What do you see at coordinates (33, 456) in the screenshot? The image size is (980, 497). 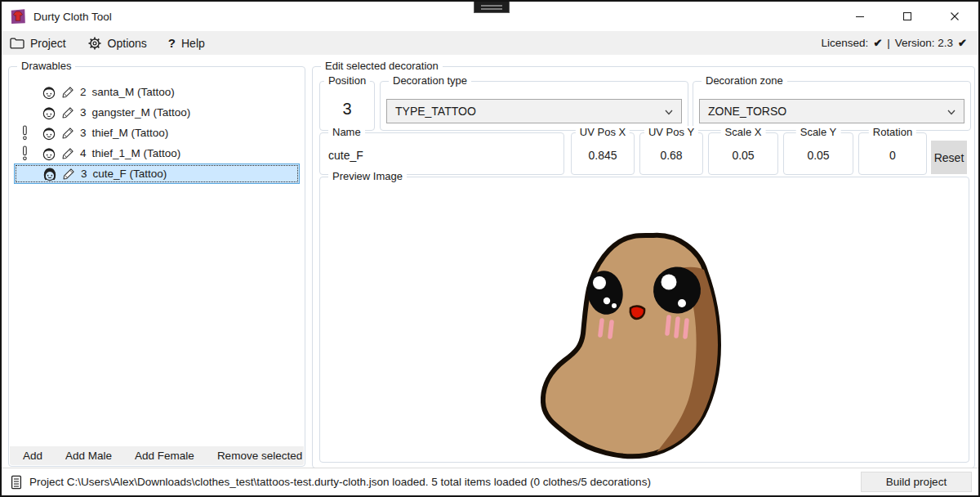 I see `add-button: Add` at bounding box center [33, 456].